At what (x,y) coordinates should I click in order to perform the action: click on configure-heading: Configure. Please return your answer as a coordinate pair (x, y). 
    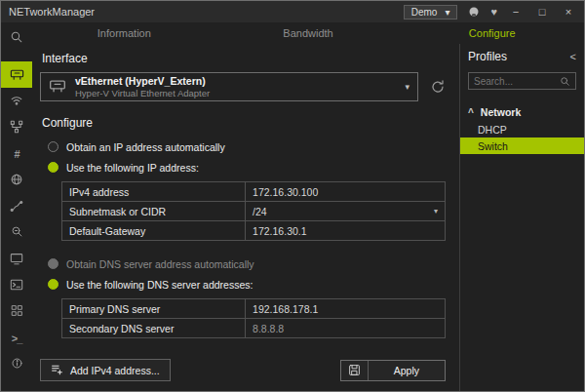
    Looking at the image, I should click on (244, 123).